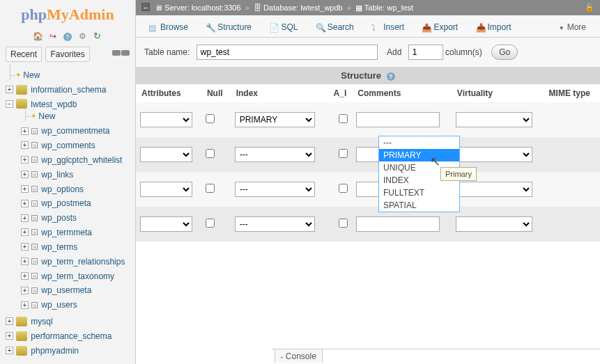 The height and width of the screenshot is (364, 600). I want to click on tree-table: wp_termmeta, so click(67, 232).